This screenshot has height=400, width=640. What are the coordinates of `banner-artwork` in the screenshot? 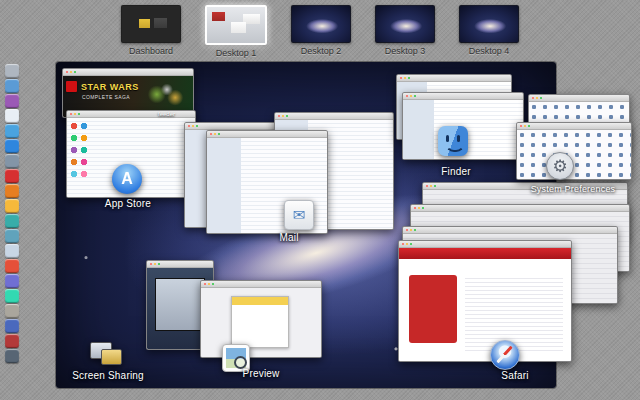 It's located at (166, 96).